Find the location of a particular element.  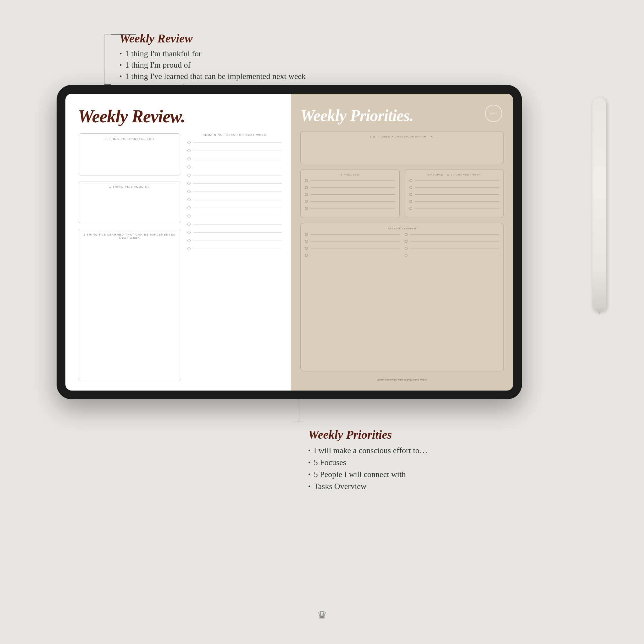

proud-box: 1 THING I'M PROUD OF is located at coordinates (129, 202).